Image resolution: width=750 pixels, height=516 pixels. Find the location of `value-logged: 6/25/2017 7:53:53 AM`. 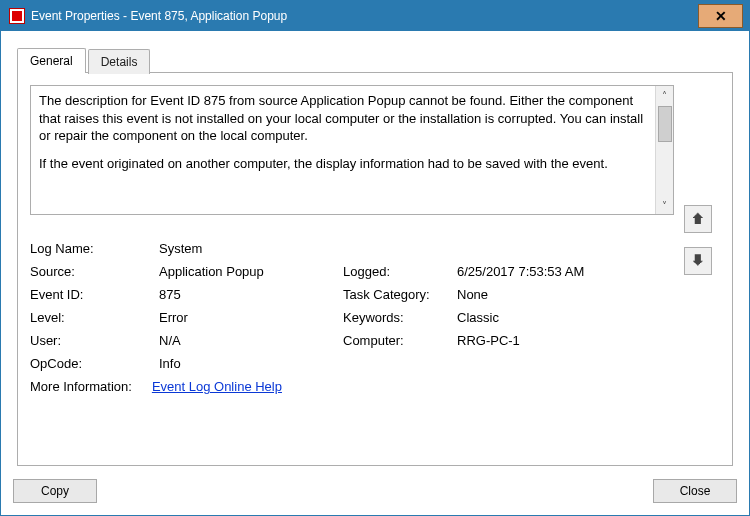

value-logged: 6/25/2017 7:53:53 AM is located at coordinates (566, 272).